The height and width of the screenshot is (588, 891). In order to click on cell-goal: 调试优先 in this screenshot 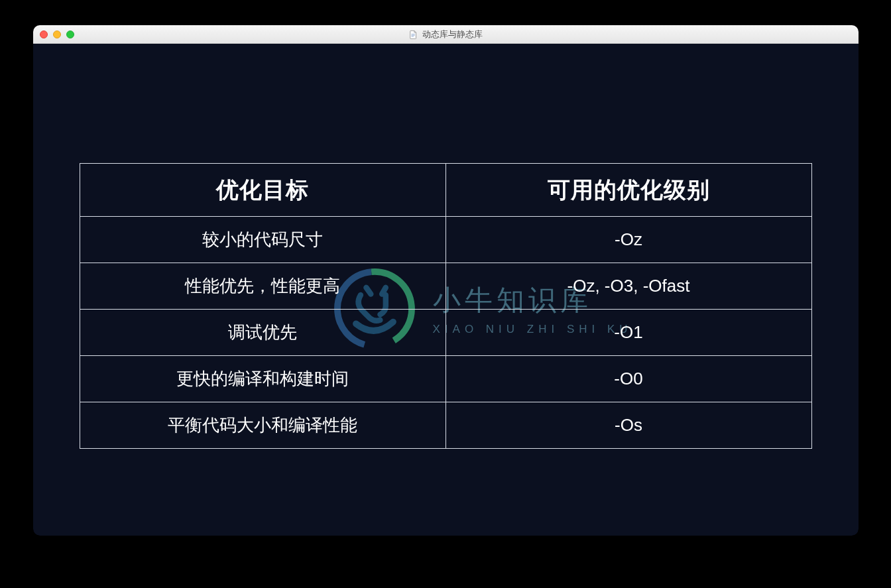, I will do `click(263, 333)`.